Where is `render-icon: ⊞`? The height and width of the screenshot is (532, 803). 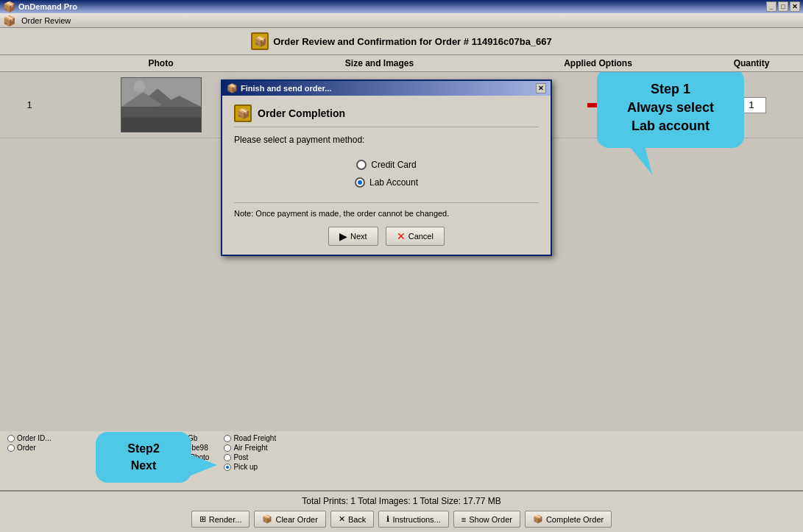 render-icon: ⊞ is located at coordinates (203, 519).